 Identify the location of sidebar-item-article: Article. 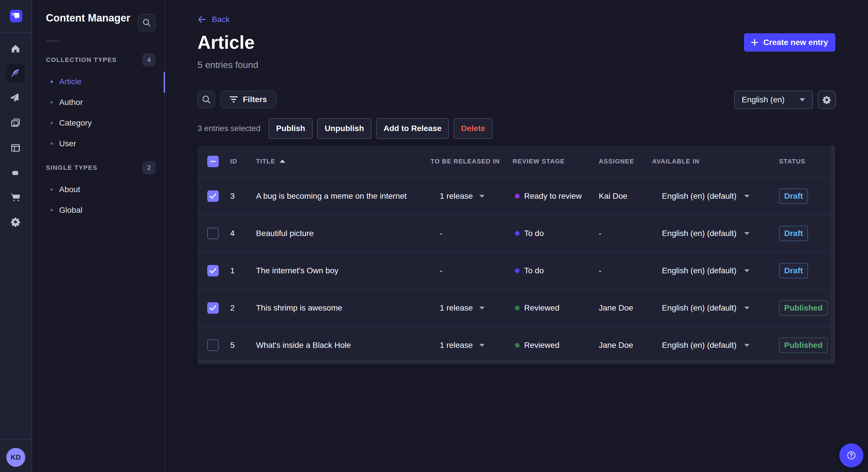
(98, 81).